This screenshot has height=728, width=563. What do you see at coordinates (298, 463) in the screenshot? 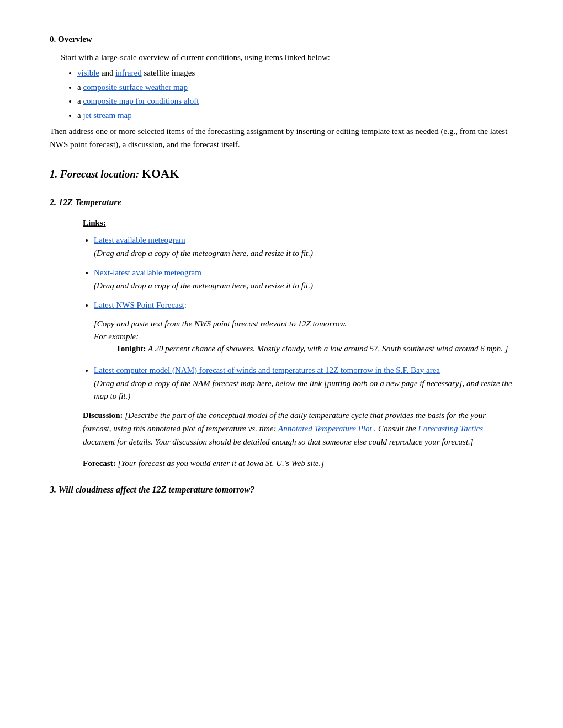
I see `forecast-block: Forecast: [Your forecast as you would en…` at bounding box center [298, 463].